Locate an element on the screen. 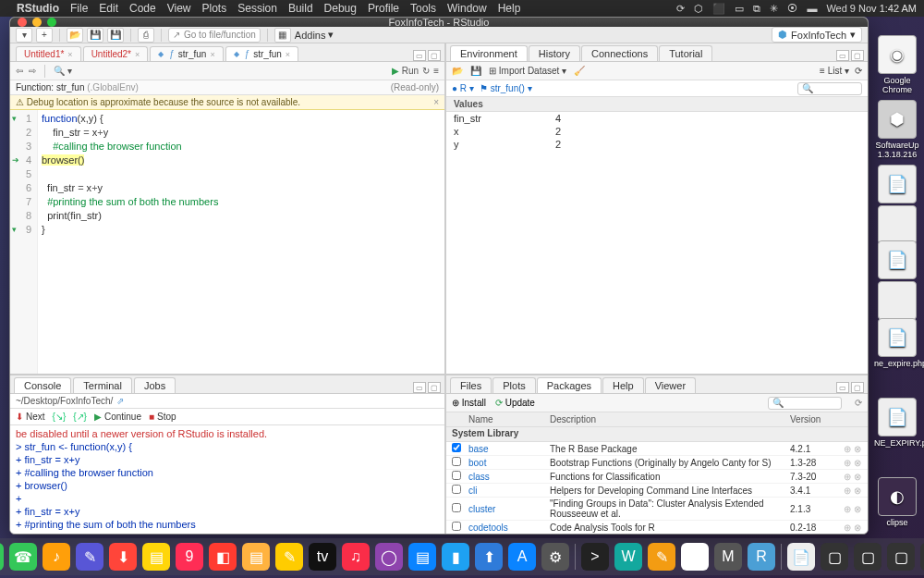 This screenshot has width=924, height=578. dock-app: > is located at coordinates (595, 557).